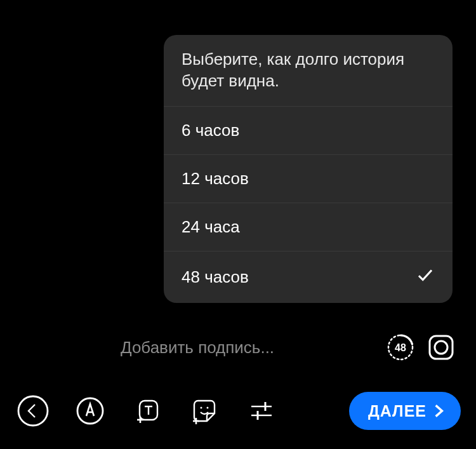  I want to click on timer-value-text: 48, so click(400, 348).